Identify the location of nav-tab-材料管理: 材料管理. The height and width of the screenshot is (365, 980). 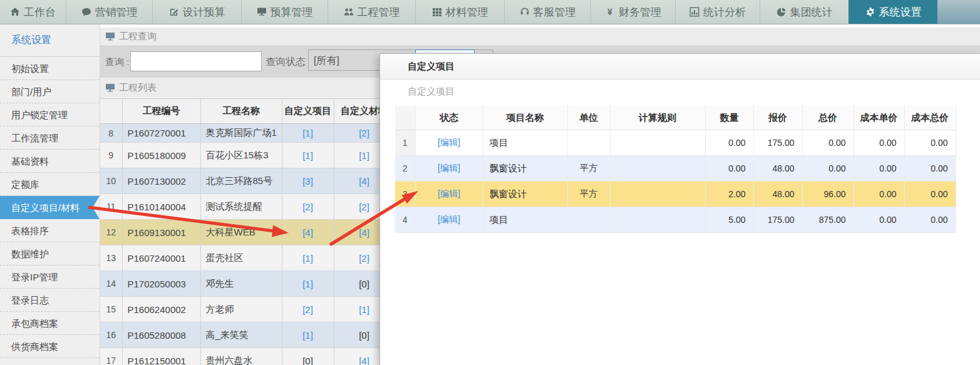
(460, 12).